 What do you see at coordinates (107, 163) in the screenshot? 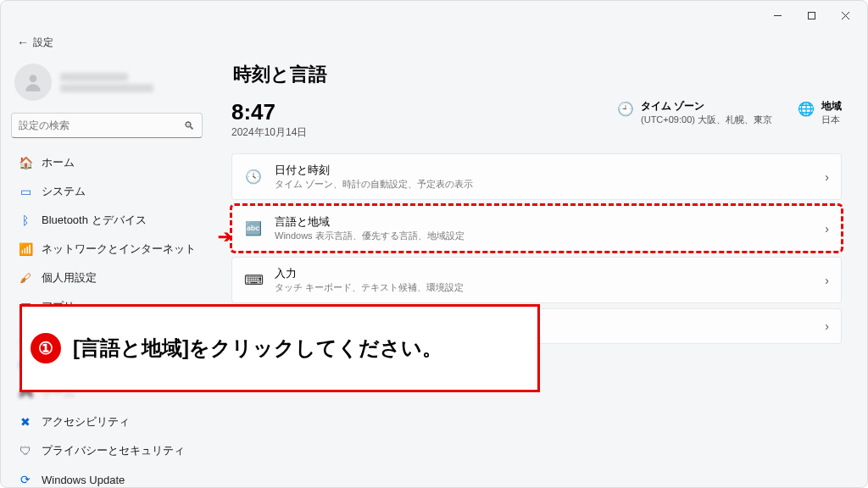
I see `sidebar-item-home: 🏠ホーム` at bounding box center [107, 163].